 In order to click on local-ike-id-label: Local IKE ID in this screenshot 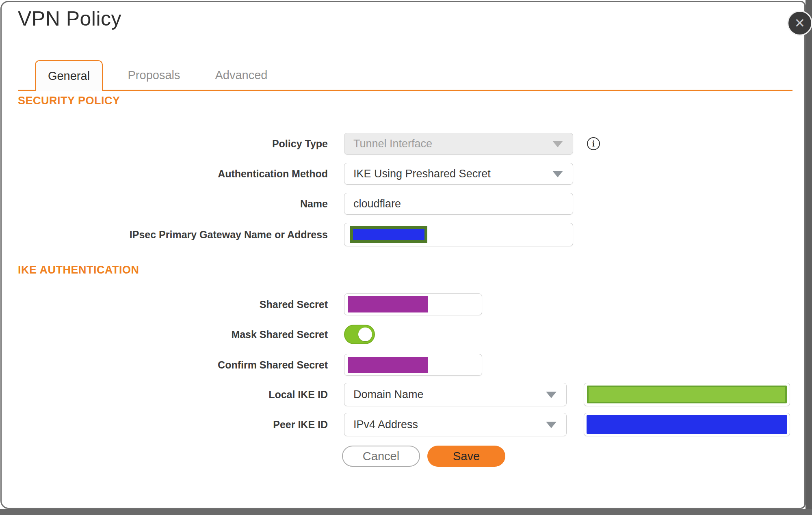, I will do `click(173, 394)`.